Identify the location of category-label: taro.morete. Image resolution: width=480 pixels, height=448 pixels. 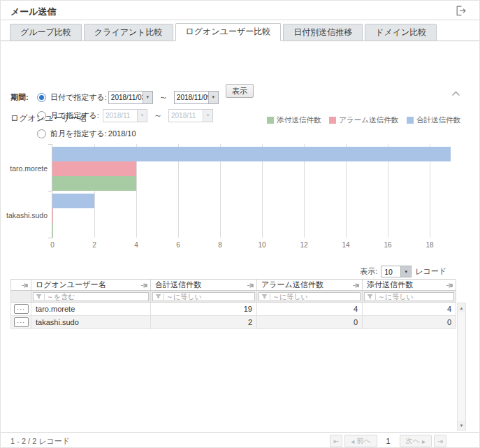
(24, 168).